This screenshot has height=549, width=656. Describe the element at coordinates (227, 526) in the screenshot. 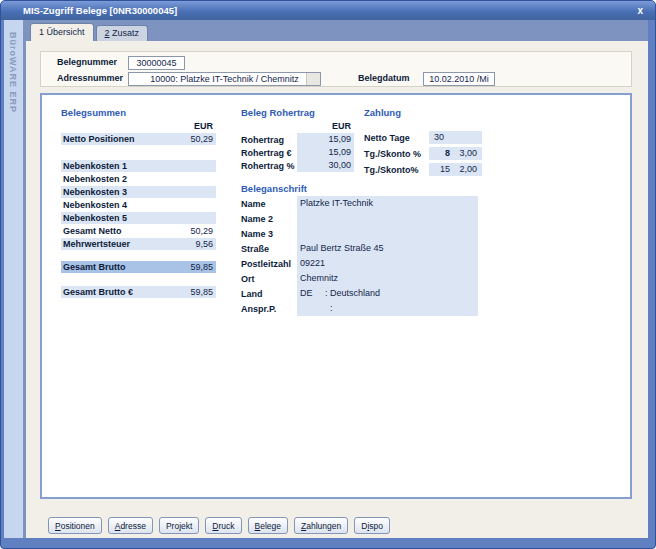

I see `button-label-post: ruck` at that location.